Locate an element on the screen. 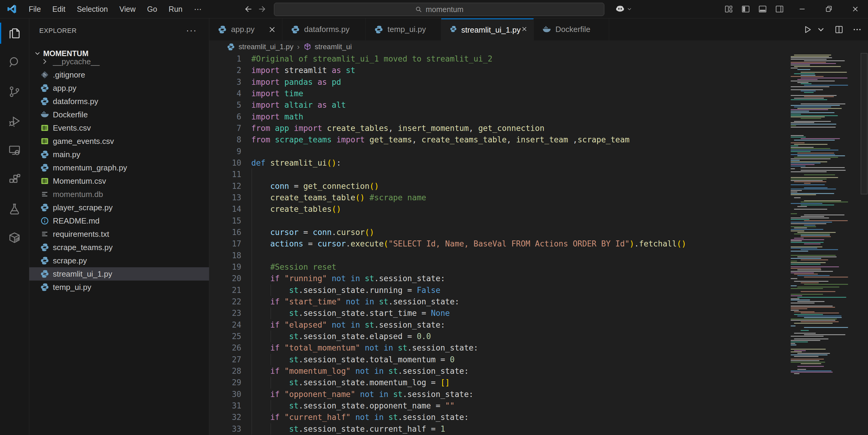 Image resolution: width=868 pixels, height=435 pixels. code-line: 5import altair as alt is located at coordinates (500, 105).